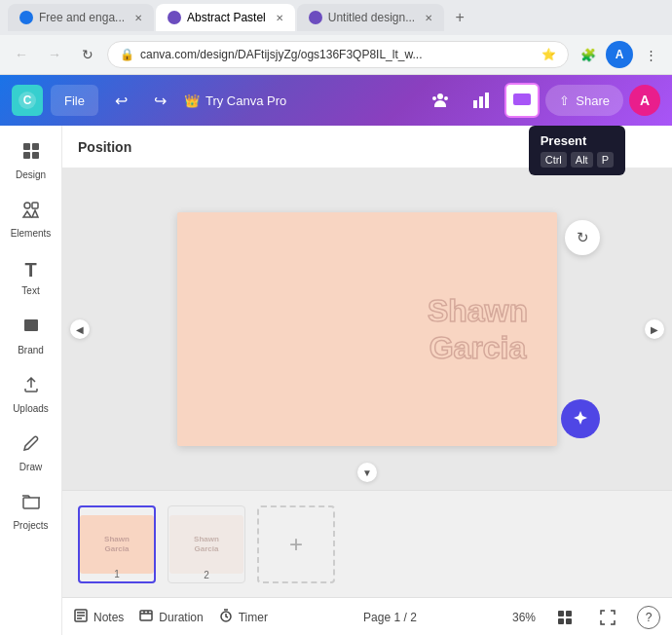  Describe the element at coordinates (524, 617) in the screenshot. I see `zoom-level: 36%` at that location.